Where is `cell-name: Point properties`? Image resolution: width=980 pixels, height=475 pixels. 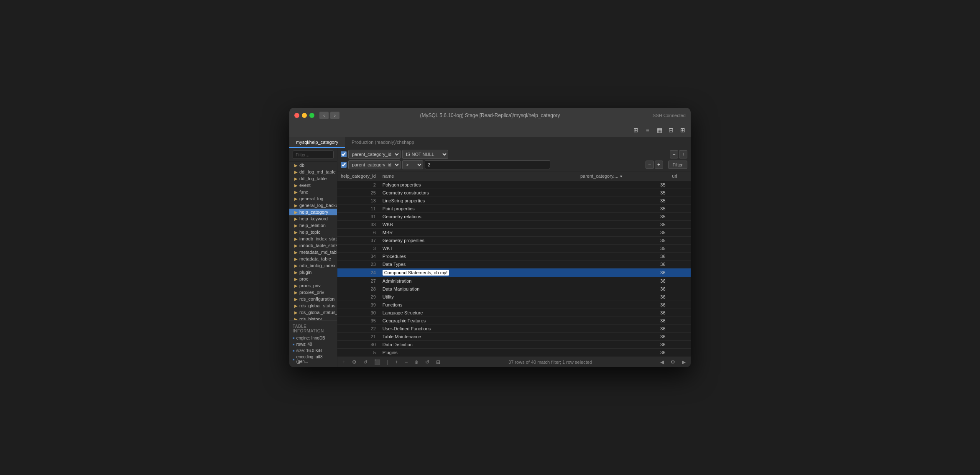 cell-name: Point properties is located at coordinates (478, 209).